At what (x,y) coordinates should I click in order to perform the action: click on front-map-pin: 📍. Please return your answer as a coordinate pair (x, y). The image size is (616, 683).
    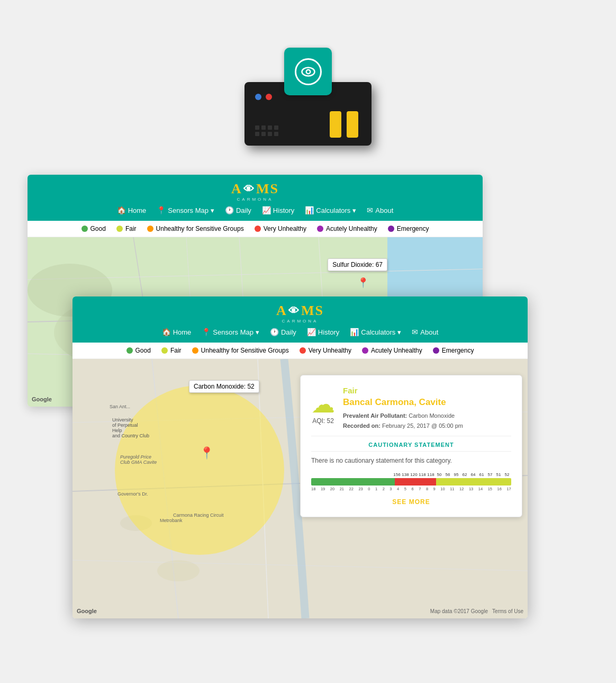
    Looking at the image, I should click on (206, 453).